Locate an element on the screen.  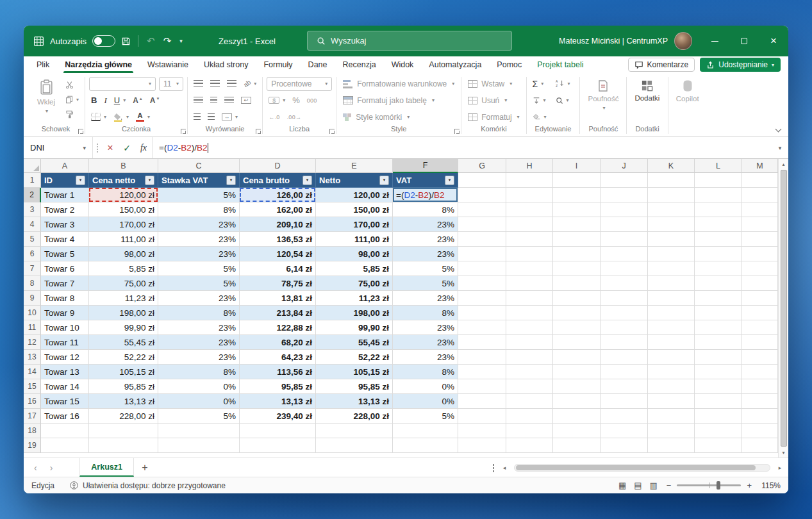
cell-F17: 5% is located at coordinates (426, 416).